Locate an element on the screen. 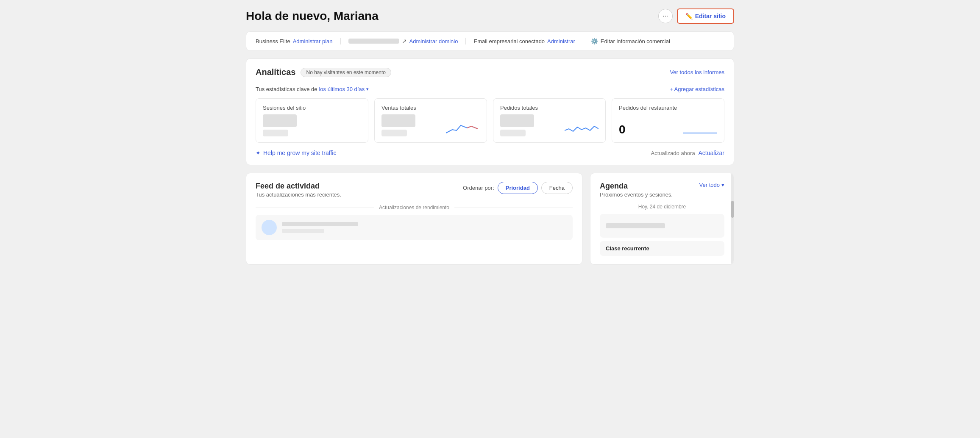 The width and height of the screenshot is (980, 438). manage-domain-link: Administrar dominio is located at coordinates (434, 42).